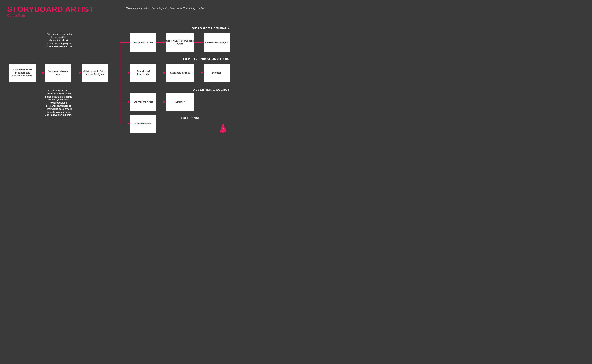 The width and height of the screenshot is (592, 364). Describe the element at coordinates (207, 28) in the screenshot. I see `label-video-game: VIDEO GAME COMPANY` at that location.